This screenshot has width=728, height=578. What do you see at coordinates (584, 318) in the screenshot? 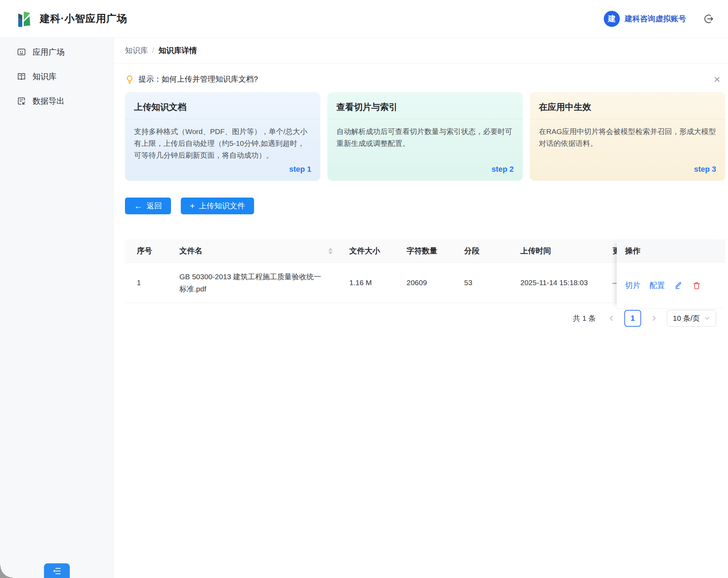
I see `pagination-total: 共 1 条` at bounding box center [584, 318].